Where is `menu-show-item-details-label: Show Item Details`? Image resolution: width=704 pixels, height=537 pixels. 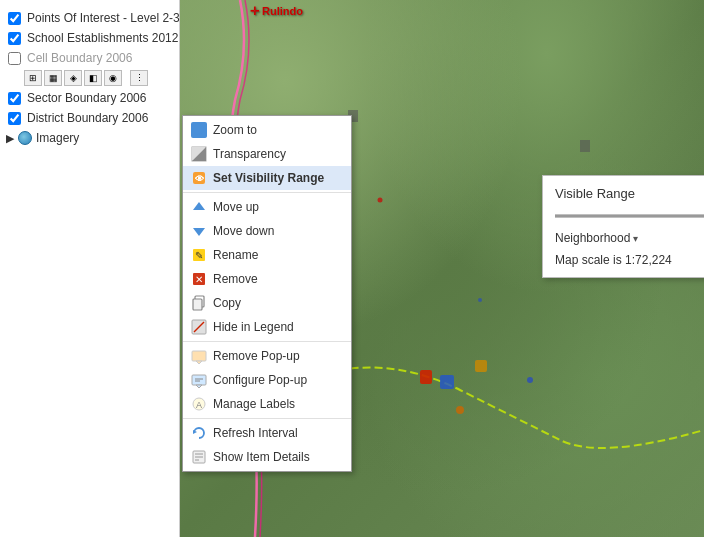 menu-show-item-details-label: Show Item Details is located at coordinates (262, 457).